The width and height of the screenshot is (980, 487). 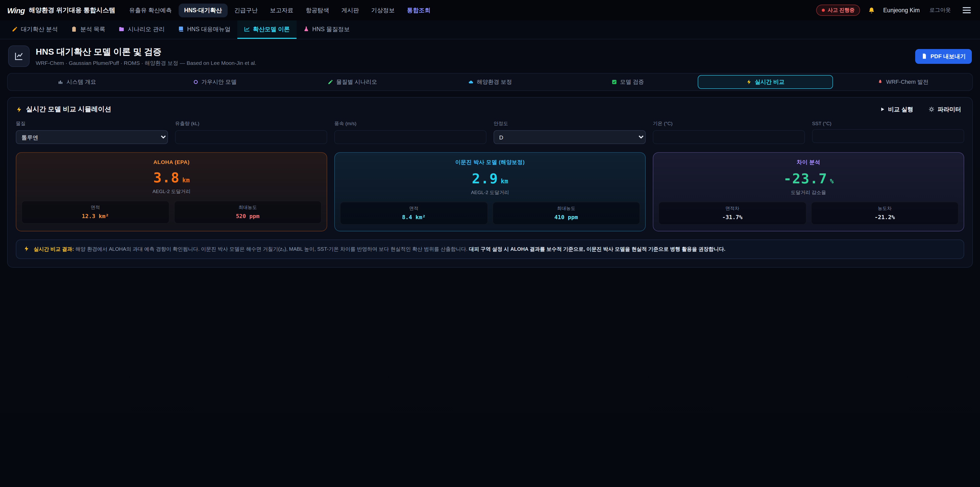 I want to click on substance-select: 톨루엔, so click(x=92, y=137).